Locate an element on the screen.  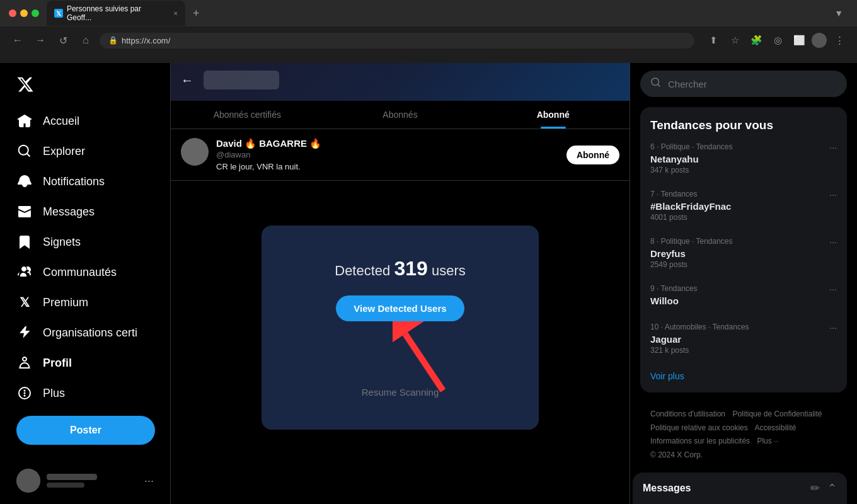
sidebar-item-signets: Signets is located at coordinates (85, 242).